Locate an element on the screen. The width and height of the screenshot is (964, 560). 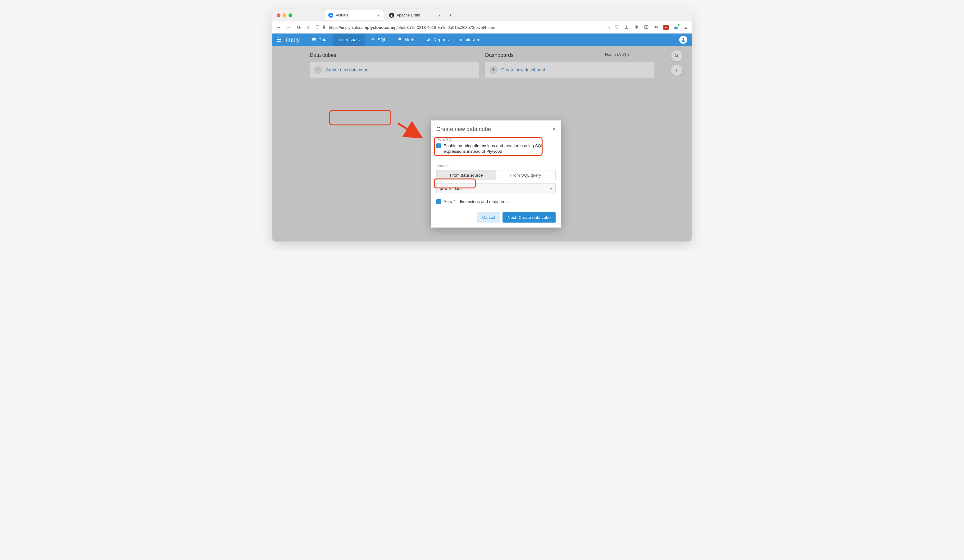
nav-alerts: Alerts is located at coordinates (407, 40).